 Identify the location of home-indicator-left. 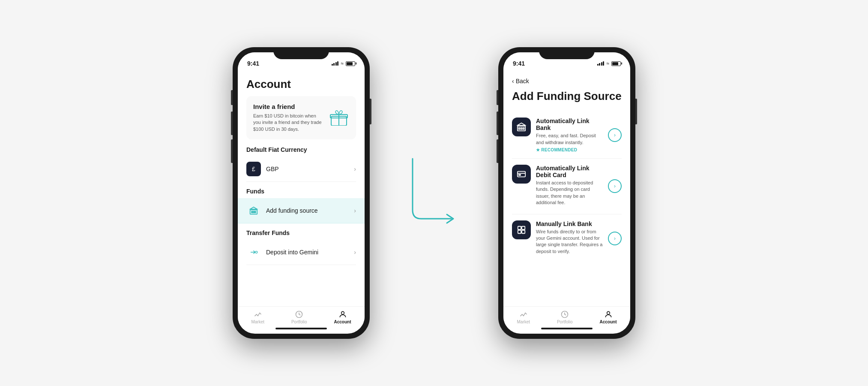
(301, 329).